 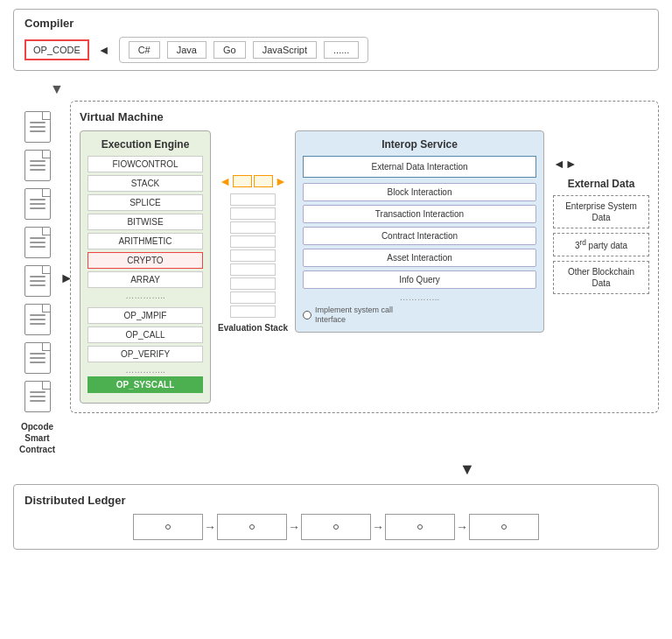 I want to click on lang-java: Java, so click(x=187, y=50).